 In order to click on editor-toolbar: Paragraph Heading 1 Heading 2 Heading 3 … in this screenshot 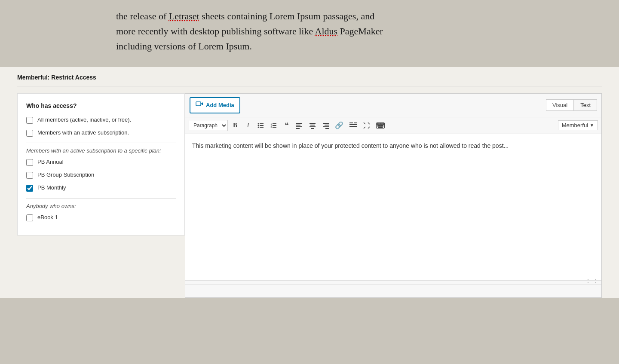, I will do `click(393, 125)`.